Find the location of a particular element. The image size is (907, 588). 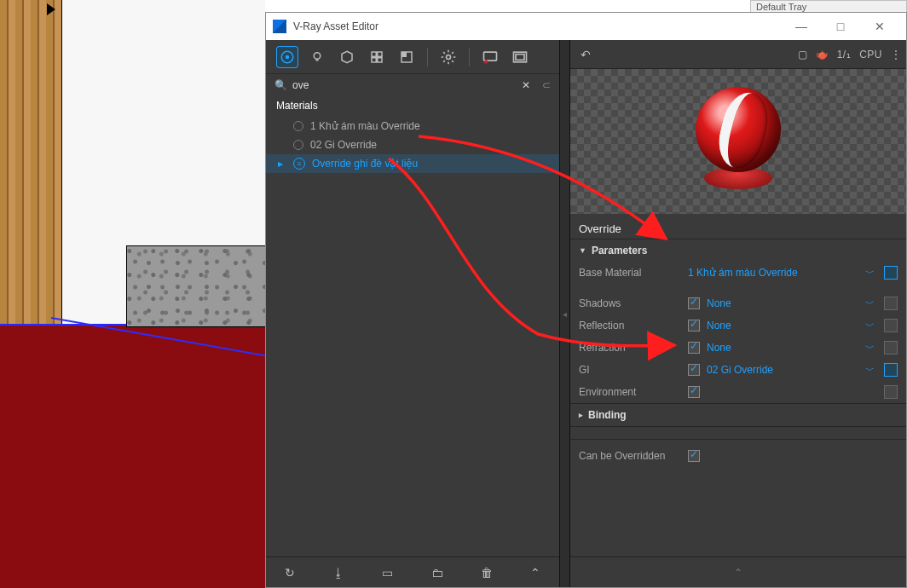

parameters-header: ▼ Parameters is located at coordinates (738, 251).